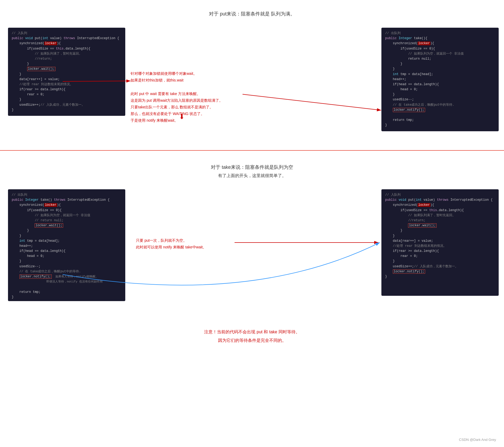 Image resolution: width=504 pixels, height=447 pixels. What do you see at coordinates (252, 166) in the screenshot?
I see `second-section-title: 对于 take来说：阻塞条件就是队列为空` at bounding box center [252, 166].